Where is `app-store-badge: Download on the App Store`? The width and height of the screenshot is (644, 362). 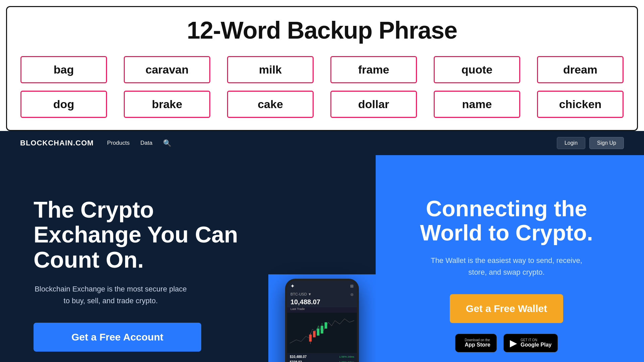
app-store-badge: Download on the App Store is located at coordinates (476, 343).